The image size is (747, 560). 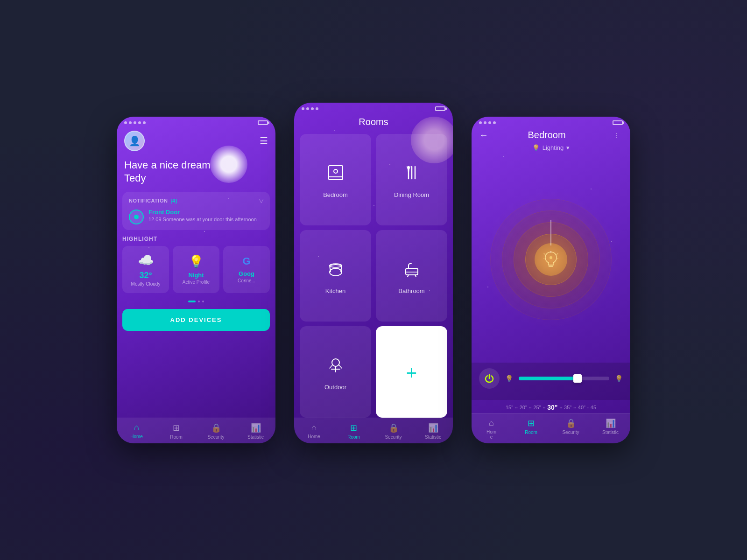 What do you see at coordinates (335, 372) in the screenshot?
I see `room-card-outdoor: Outdoor` at bounding box center [335, 372].